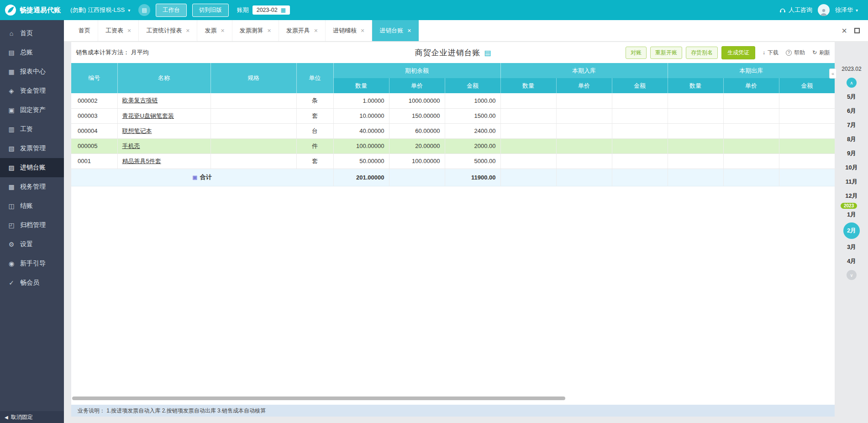 The height and width of the screenshot is (423, 868). What do you see at coordinates (666, 53) in the screenshot?
I see `reopen-books-button: 重新开账` at bounding box center [666, 53].